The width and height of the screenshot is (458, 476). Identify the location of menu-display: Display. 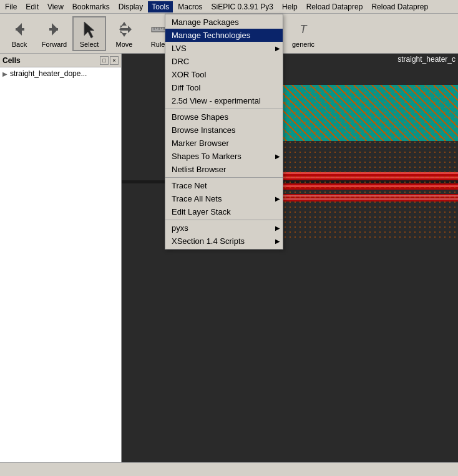
(131, 7).